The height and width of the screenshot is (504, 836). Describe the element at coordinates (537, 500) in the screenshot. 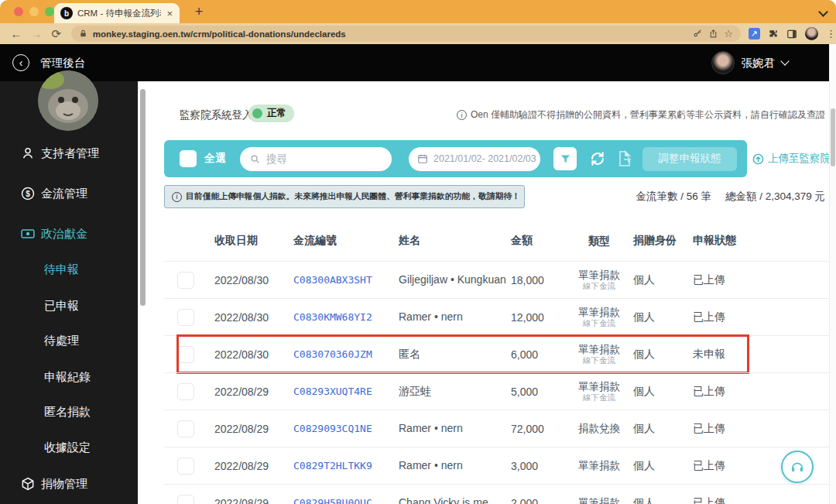

I see `row-amount: 2,000` at that location.